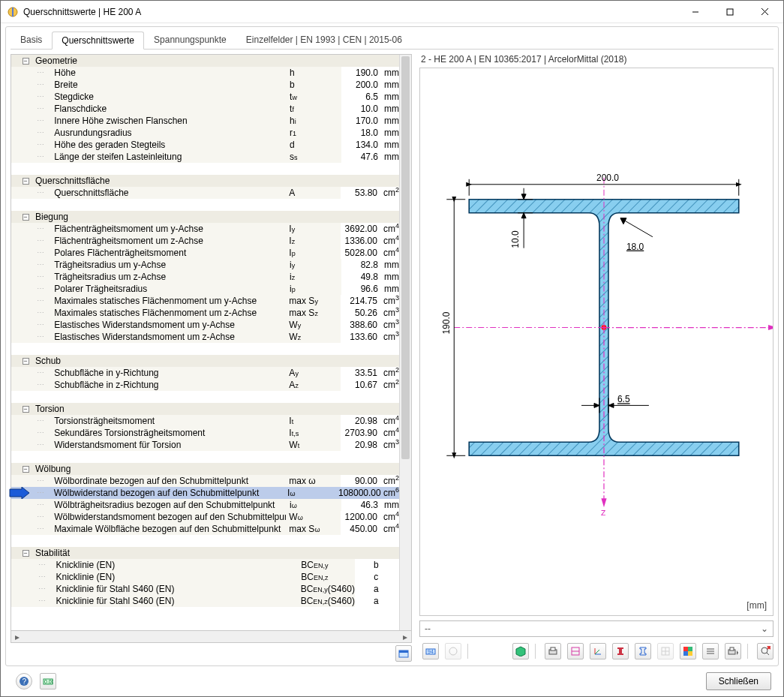 The height and width of the screenshot is (697, 784). Describe the element at coordinates (206, 73) in the screenshot. I see `property-row: Höheh190.0mm` at that location.